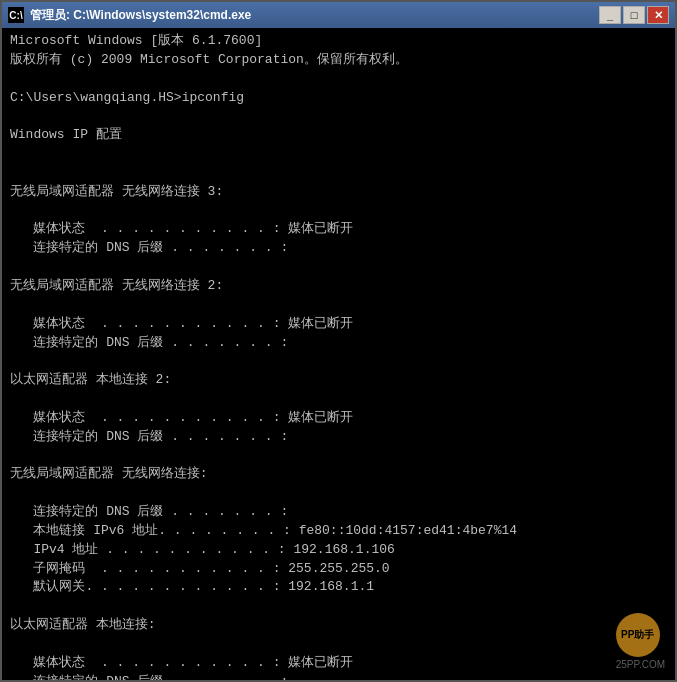 Image resolution: width=677 pixels, height=682 pixels. I want to click on maximize-button: □, so click(634, 15).